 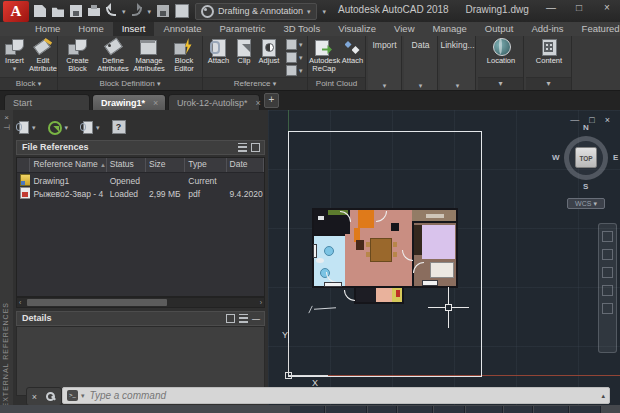 What do you see at coordinates (608, 120) in the screenshot?
I see `vp-close-icon: ×` at bounding box center [608, 120].